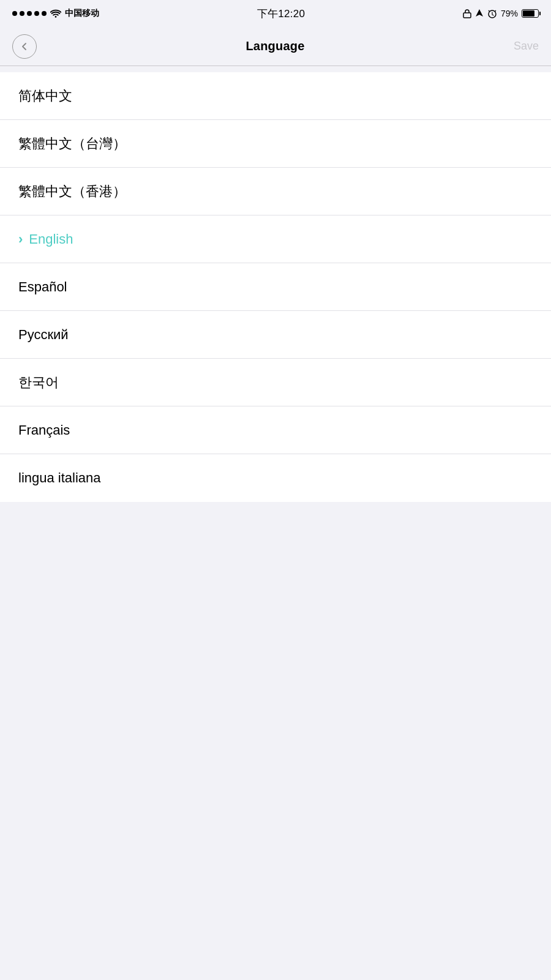  I want to click on status-right: 79%, so click(501, 13).